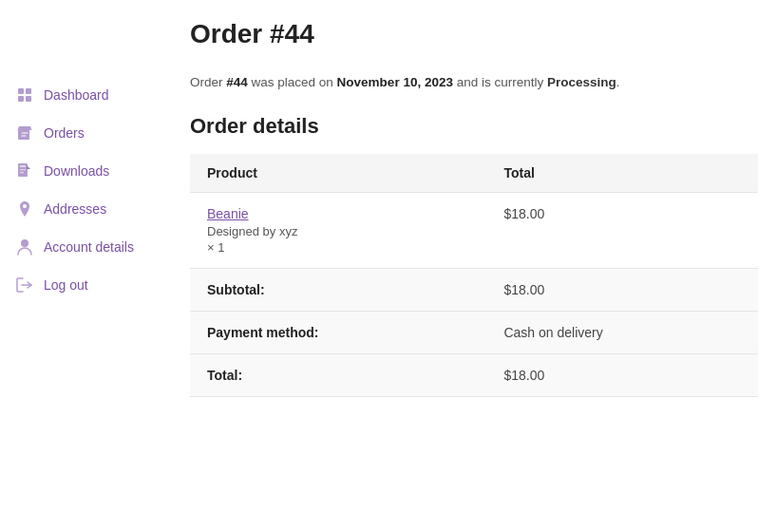 The image size is (777, 532). I want to click on logout-icon, so click(25, 285).